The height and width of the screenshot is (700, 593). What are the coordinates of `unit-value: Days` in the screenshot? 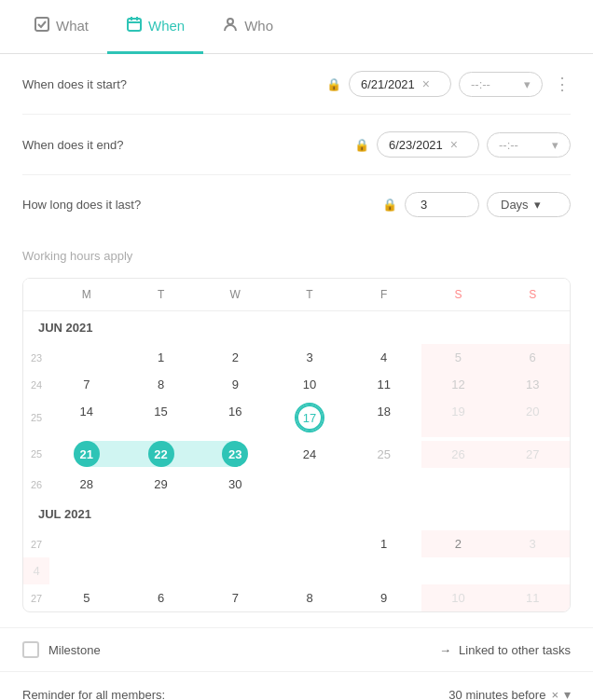 It's located at (515, 205).